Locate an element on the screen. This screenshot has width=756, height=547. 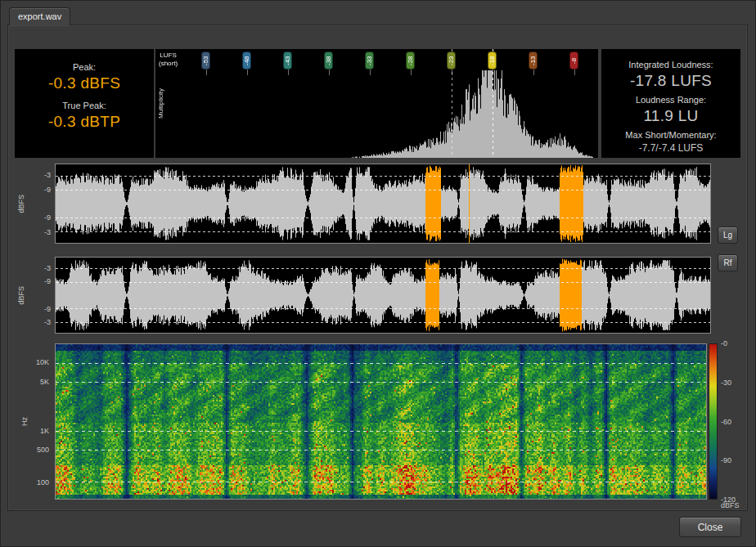
max-short-momentary-value: -7.7/-7.4 LUFS is located at coordinates (671, 148).